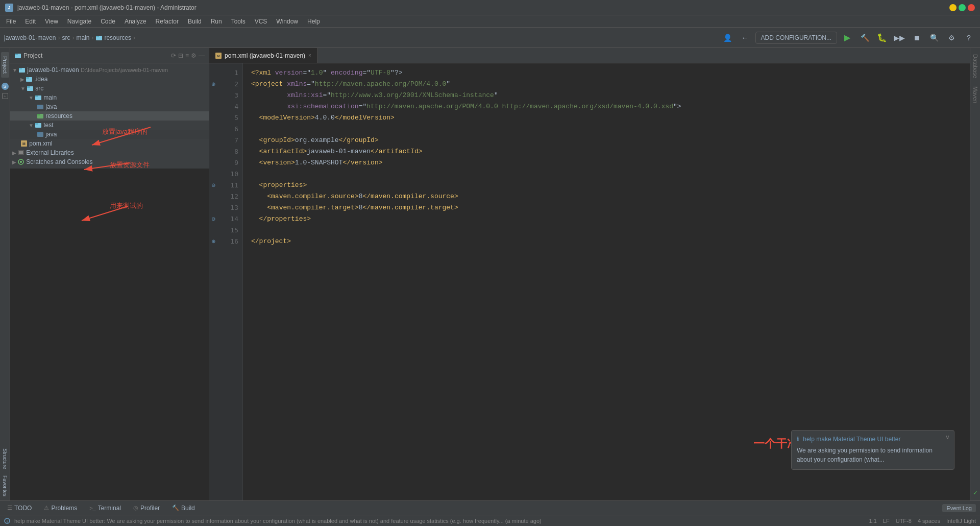  Describe the element at coordinates (313, 21) in the screenshot. I see `menu-help: Help` at that location.